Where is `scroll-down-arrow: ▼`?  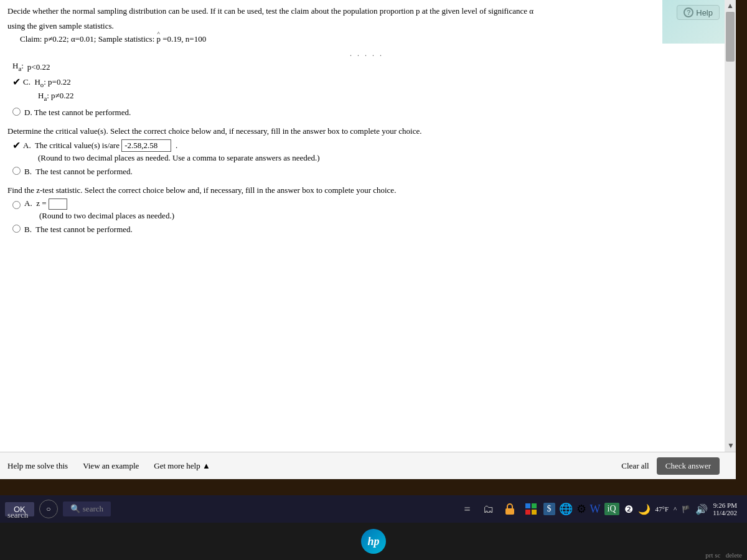
scroll-down-arrow: ▼ is located at coordinates (731, 446).